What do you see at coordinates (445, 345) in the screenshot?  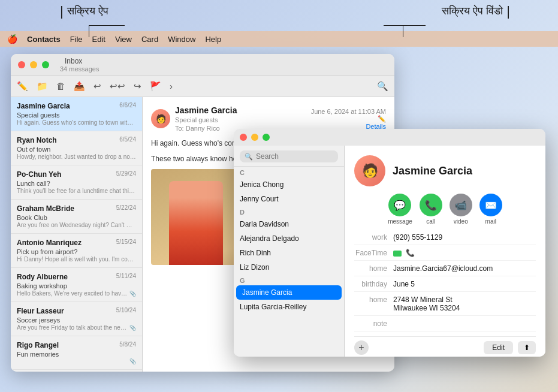 I see `contacts-footer: + Edit ⬆` at bounding box center [445, 345].